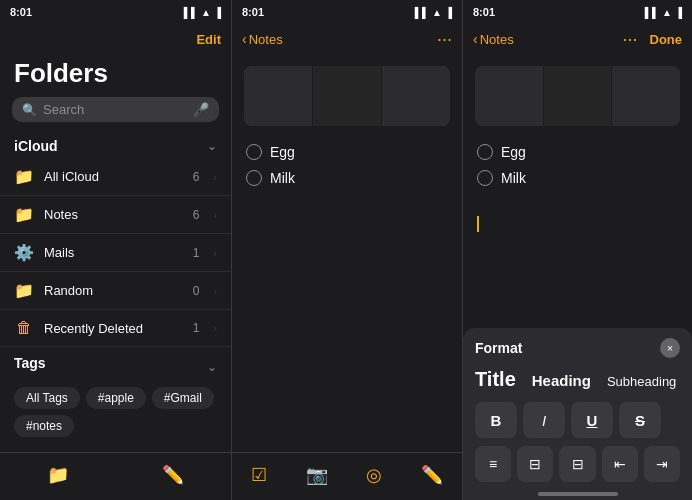 The image size is (692, 500). I want to click on new-folder-icon: 📁, so click(58, 475).